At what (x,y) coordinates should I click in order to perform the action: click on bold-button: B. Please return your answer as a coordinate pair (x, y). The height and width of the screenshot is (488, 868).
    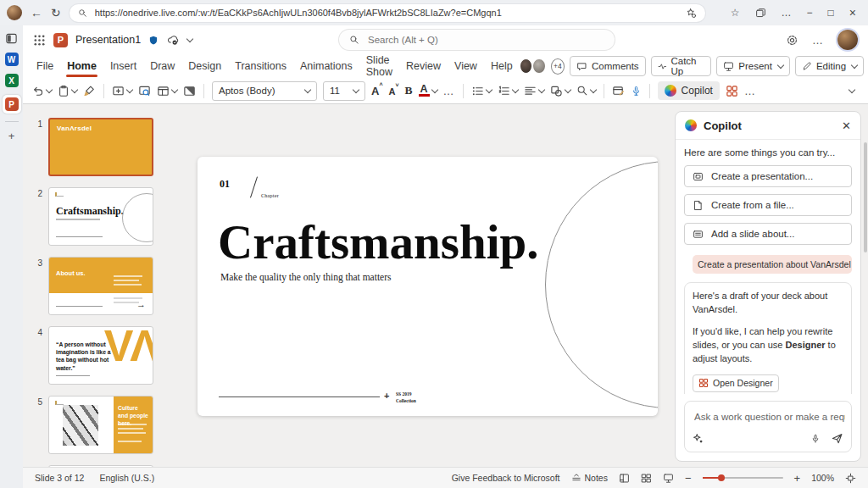
    Looking at the image, I should click on (409, 91).